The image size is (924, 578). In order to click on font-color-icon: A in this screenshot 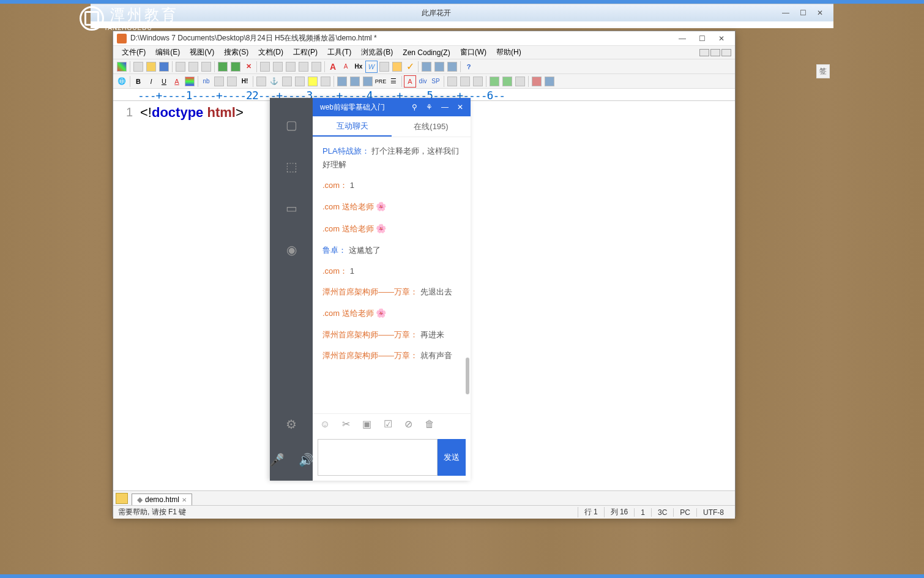, I will do `click(177, 81)`.